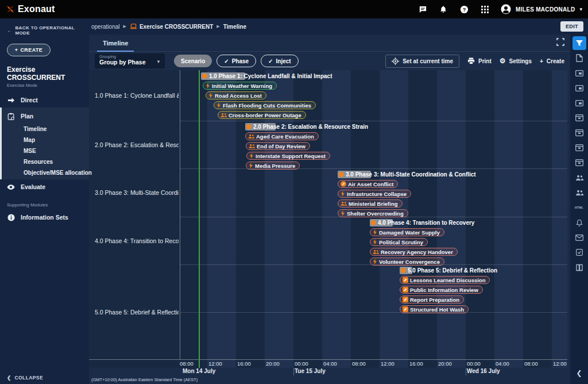  What do you see at coordinates (343, 203) in the screenshot?
I see `people-icon` at bounding box center [343, 203].